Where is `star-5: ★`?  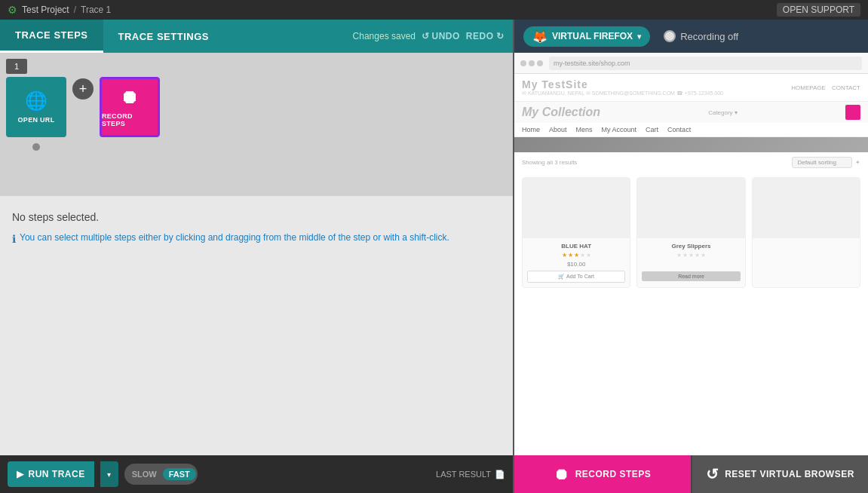 star-5: ★ is located at coordinates (588, 255).